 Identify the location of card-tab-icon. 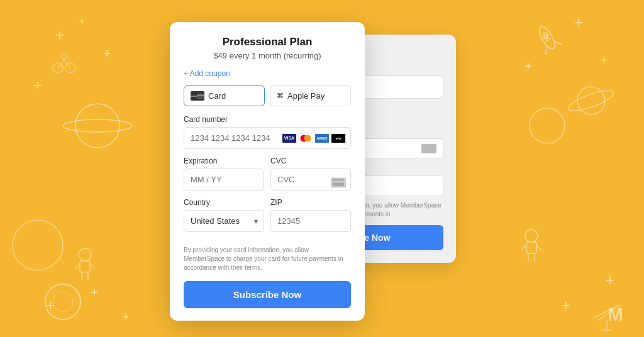
(197, 96).